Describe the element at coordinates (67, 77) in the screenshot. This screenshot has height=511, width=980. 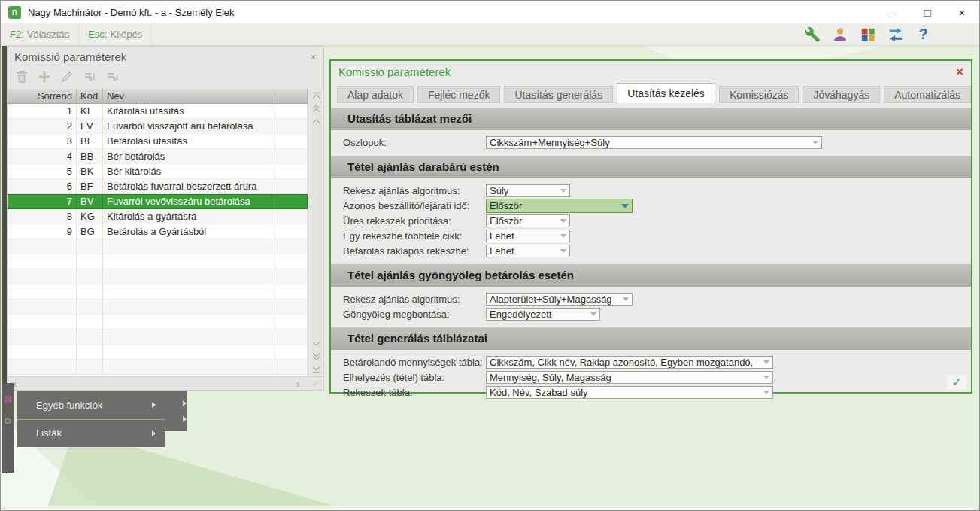
I see `edit-icon` at that location.